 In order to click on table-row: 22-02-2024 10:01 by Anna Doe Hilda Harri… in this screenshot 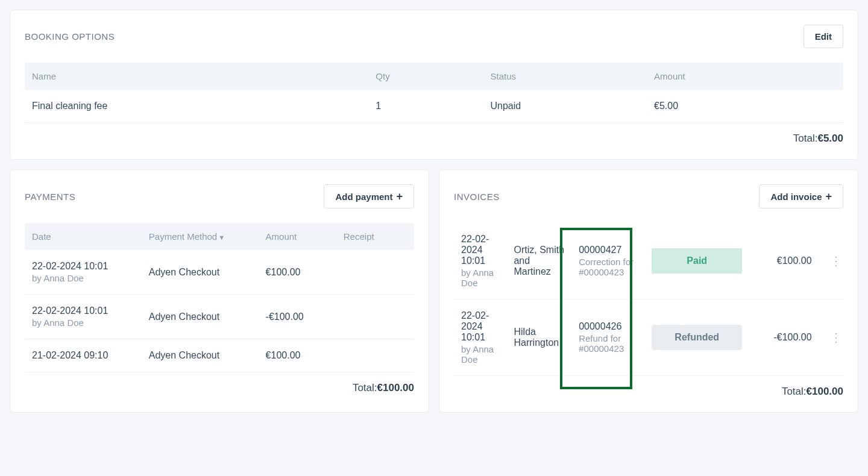, I will do `click(649, 337)`.